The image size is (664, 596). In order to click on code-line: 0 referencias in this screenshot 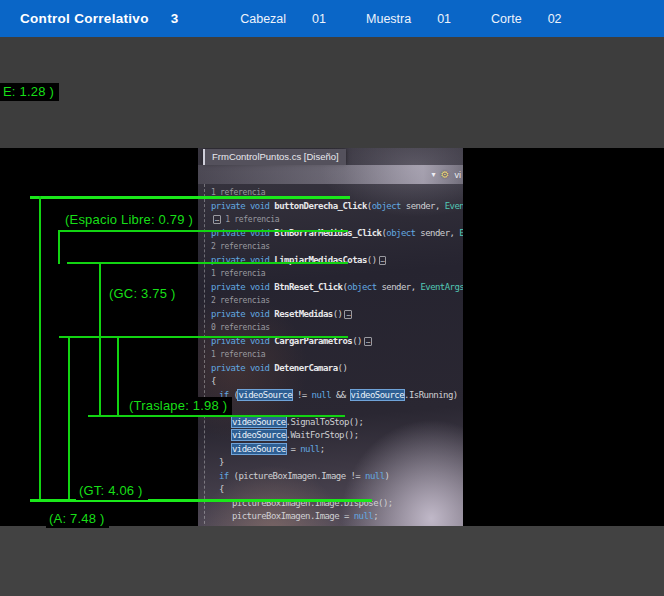, I will do `click(337, 328)`.